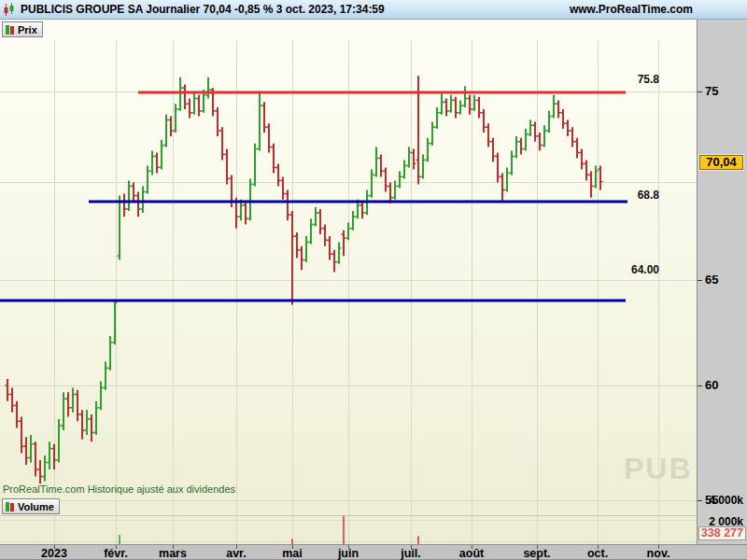 This screenshot has height=560, width=747. Describe the element at coordinates (236, 553) in the screenshot. I see `month-label: avr.` at that location.